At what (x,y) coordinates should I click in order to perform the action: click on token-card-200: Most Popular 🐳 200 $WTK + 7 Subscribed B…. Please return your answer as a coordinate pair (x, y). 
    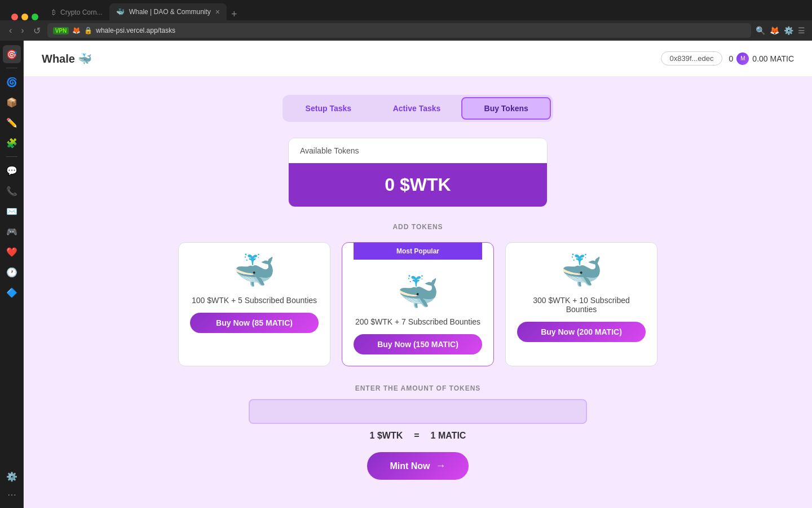
    Looking at the image, I should click on (418, 304).